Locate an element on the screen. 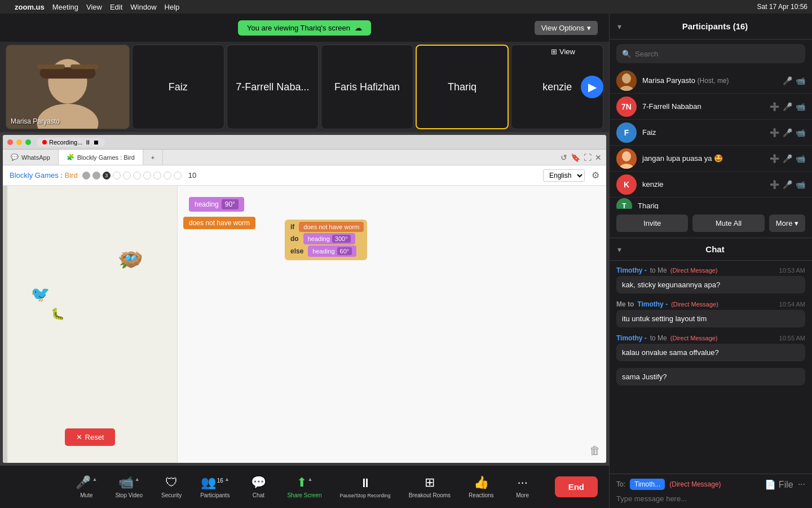  menu-edit: Edit is located at coordinates (116, 7).